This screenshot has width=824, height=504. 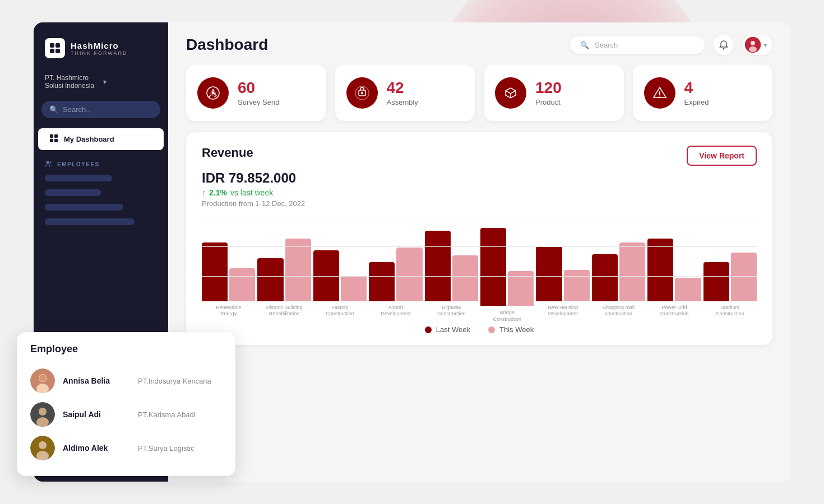 What do you see at coordinates (227, 45) in the screenshot?
I see `page-title: Dashboard` at bounding box center [227, 45].